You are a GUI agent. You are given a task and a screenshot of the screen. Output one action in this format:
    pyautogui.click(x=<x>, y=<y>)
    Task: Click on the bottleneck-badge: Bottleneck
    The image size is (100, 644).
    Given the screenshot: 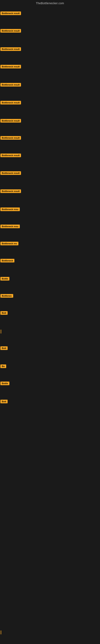 What is the action you would take?
    pyautogui.click(x=7, y=260)
    